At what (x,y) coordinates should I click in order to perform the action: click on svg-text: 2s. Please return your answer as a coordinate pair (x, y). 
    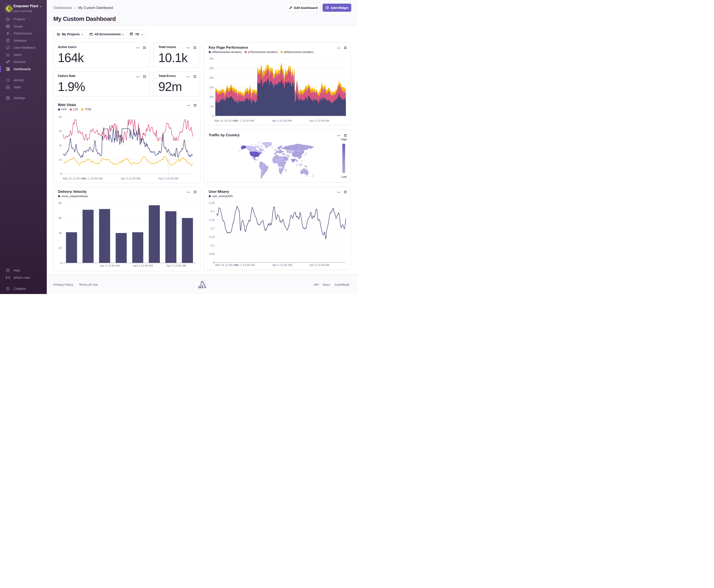
    Looking at the image, I should click on (60, 145).